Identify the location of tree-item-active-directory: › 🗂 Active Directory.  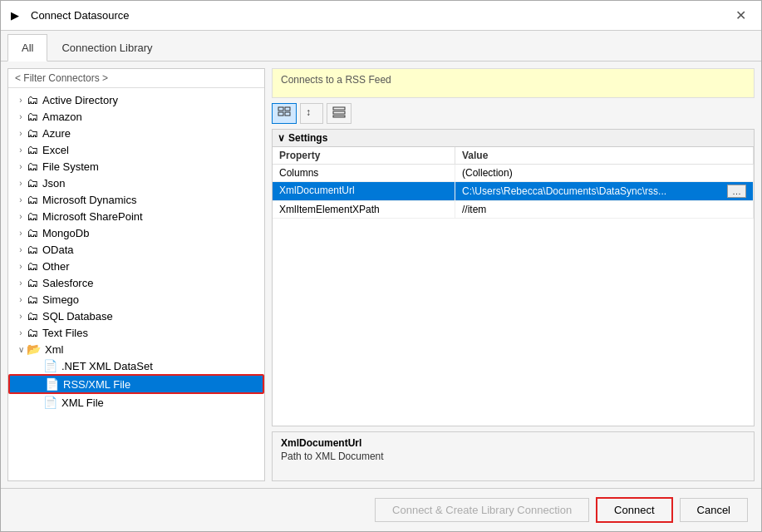
(136, 100).